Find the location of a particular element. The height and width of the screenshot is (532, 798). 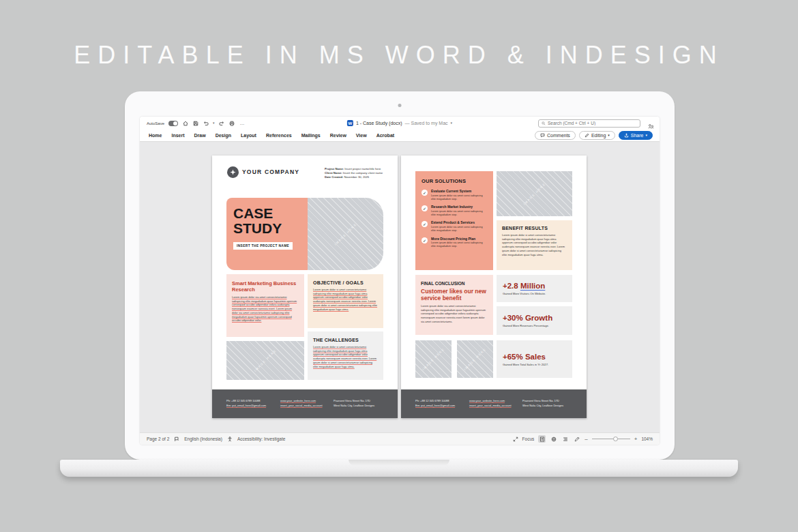

focus-icon is located at coordinates (516, 439).